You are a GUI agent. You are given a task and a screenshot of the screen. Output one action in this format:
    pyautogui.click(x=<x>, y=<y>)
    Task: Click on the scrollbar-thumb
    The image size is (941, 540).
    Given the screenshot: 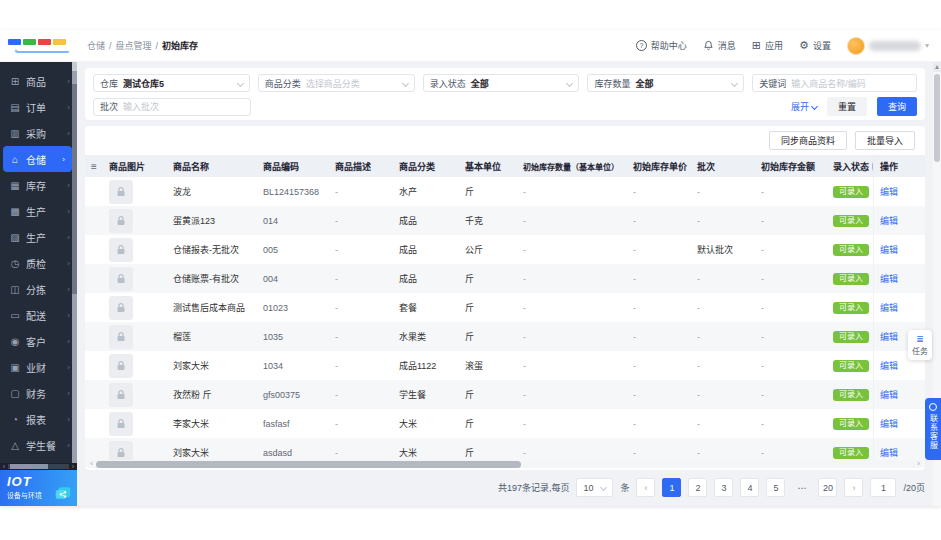 What is the action you would take?
    pyautogui.click(x=937, y=118)
    